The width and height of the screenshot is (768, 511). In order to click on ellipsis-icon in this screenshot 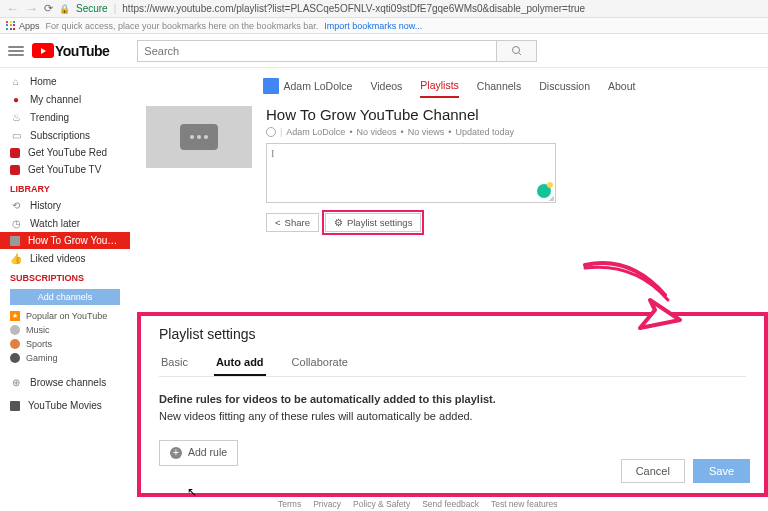, I will do `click(199, 137)`.